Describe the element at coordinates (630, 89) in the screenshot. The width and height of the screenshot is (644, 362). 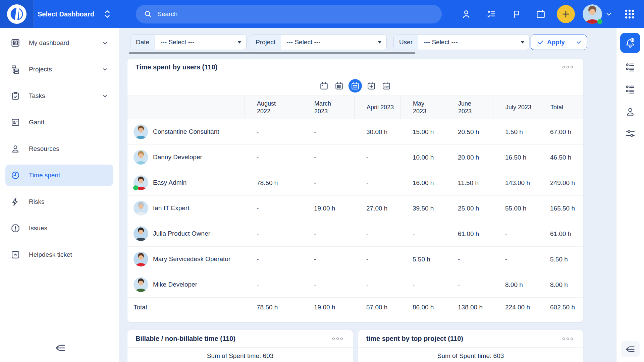
I see `bulleted-list-icon` at that location.